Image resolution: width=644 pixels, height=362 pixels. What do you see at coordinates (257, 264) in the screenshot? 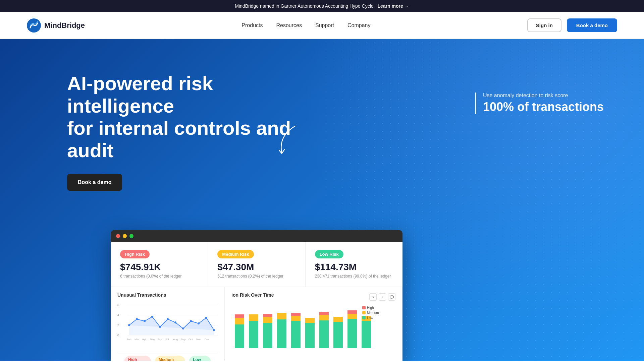
I see `risk-card-medium: Medium Risk $47.30M 512 transactions (0.…` at bounding box center [257, 264].